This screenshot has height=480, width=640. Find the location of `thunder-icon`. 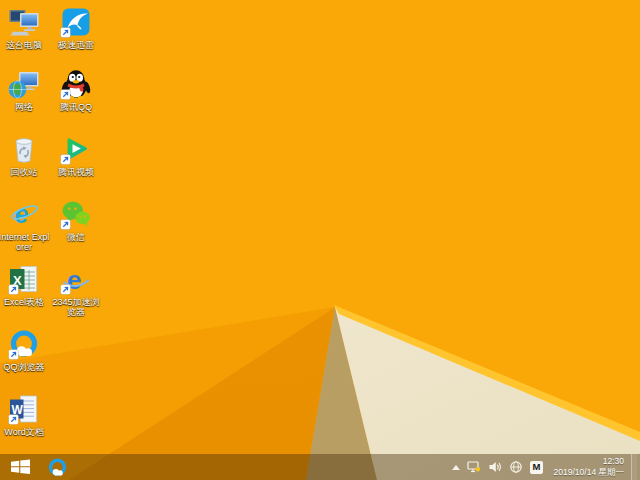

thunder-icon is located at coordinates (76, 22).